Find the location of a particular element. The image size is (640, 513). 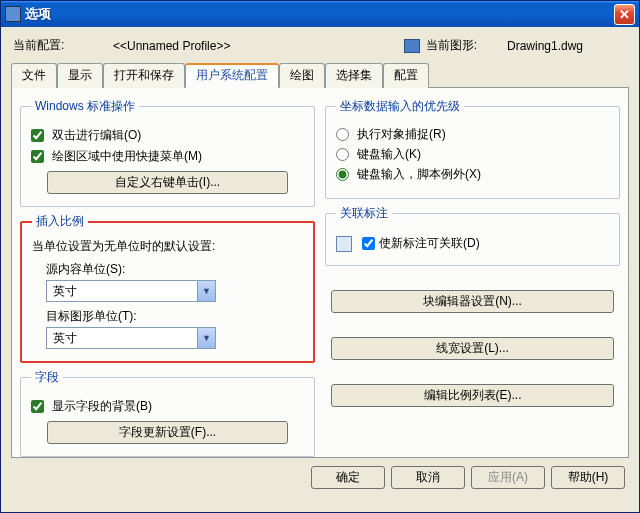

insert-scale-note: 当单位设置为无单位时的默认设置: is located at coordinates (168, 246).